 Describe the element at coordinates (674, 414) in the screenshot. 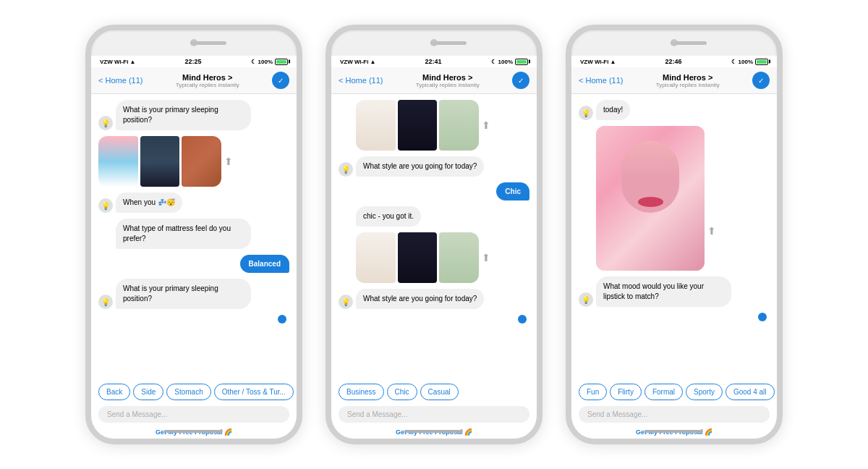

I see `message-input-3: Send a Message...` at that location.